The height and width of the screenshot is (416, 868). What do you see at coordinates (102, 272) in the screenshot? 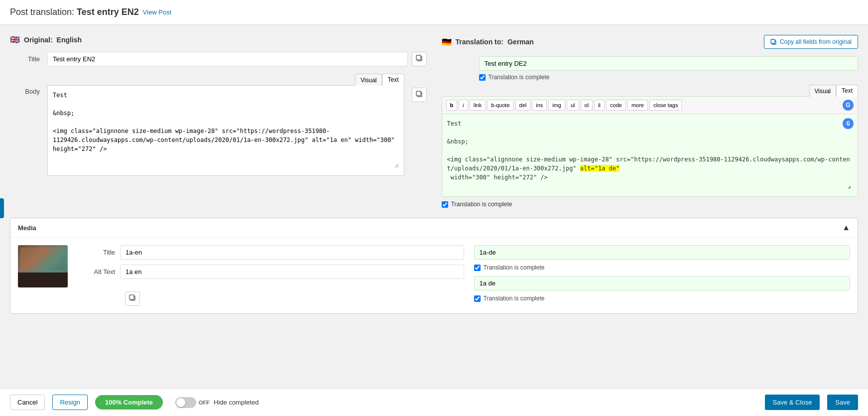
I see `media-alt-label: Alt Text` at bounding box center [102, 272].